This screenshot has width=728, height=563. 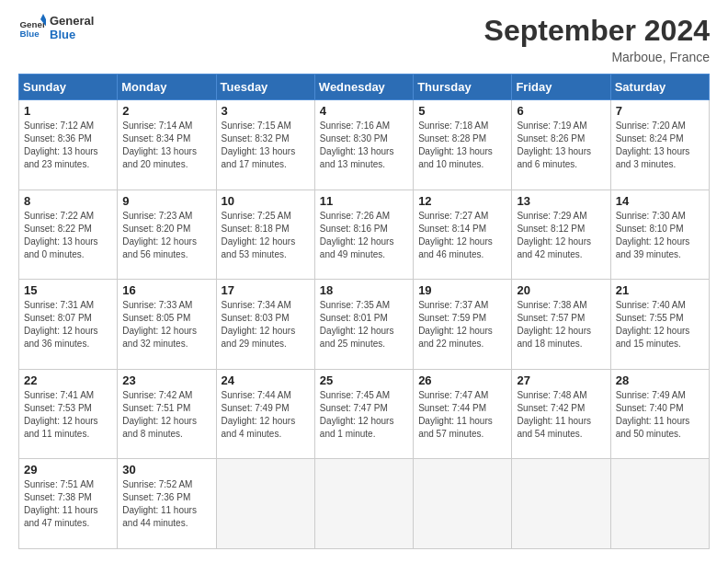 What do you see at coordinates (167, 504) in the screenshot?
I see `day-30: 30 Sunrise: 7:52 AMSunset: 7:36 PMDaylig…` at bounding box center [167, 504].